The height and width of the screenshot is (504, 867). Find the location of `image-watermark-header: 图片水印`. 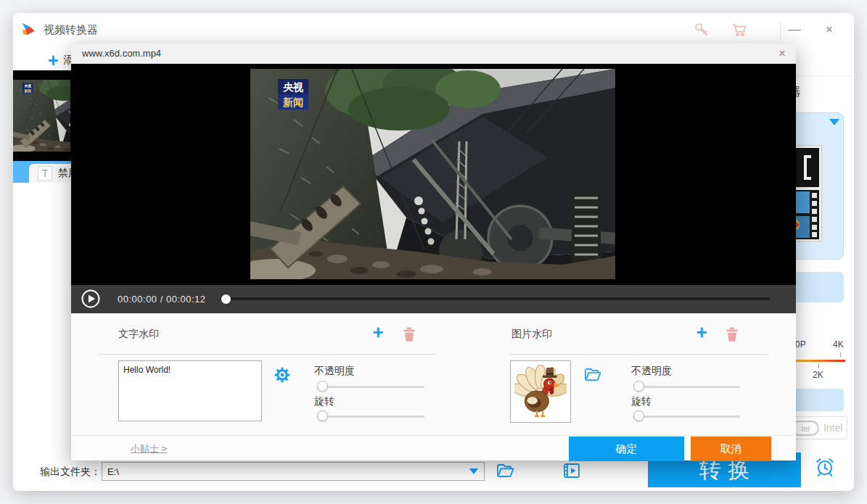

image-watermark-header: 图片水印 is located at coordinates (532, 334).